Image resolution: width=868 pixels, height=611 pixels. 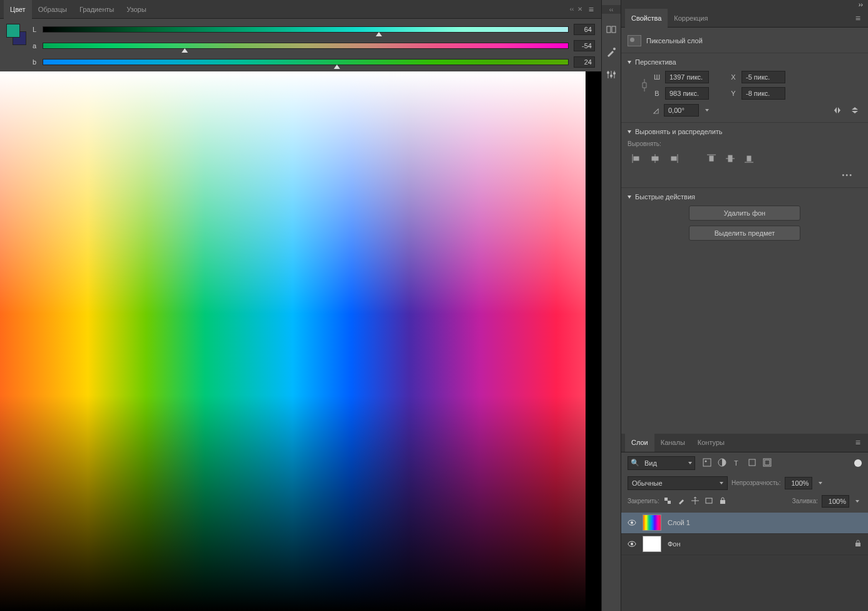 What do you see at coordinates (691, 18) in the screenshot?
I see `tab-adjustments: Коррекция` at bounding box center [691, 18].